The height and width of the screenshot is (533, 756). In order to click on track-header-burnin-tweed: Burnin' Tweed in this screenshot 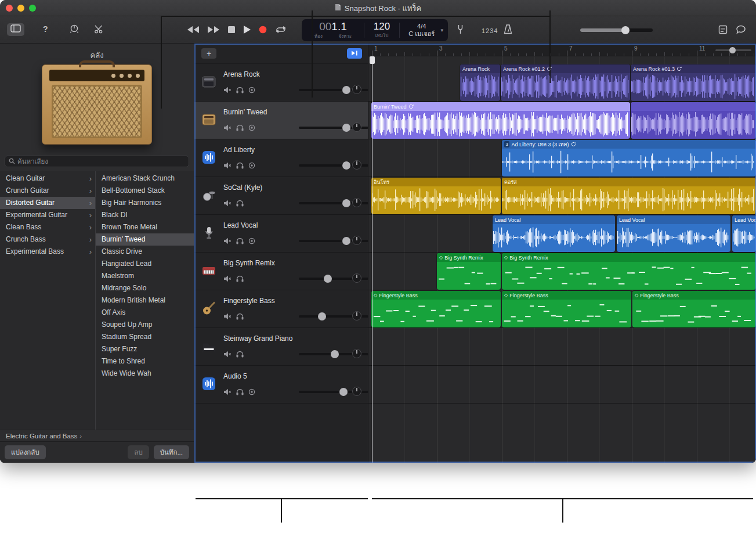, I will do `click(281, 121)`.